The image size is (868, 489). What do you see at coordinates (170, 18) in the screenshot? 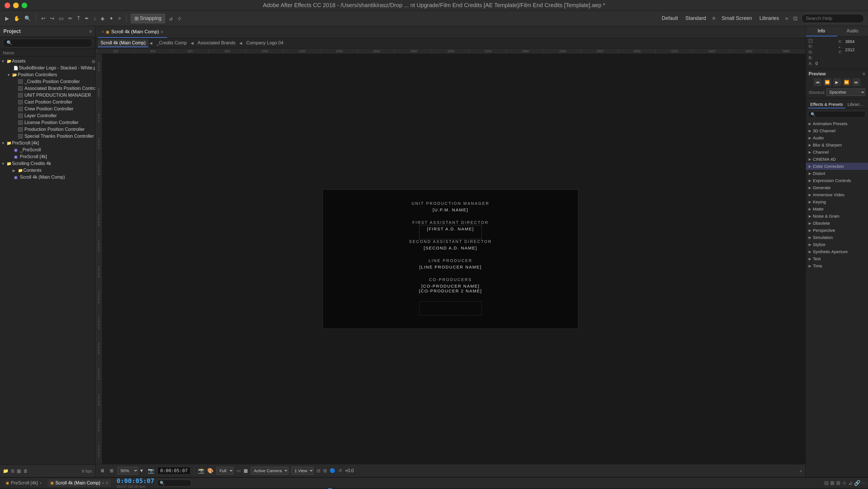
I see `snap-icon: ⊿` at bounding box center [170, 18].